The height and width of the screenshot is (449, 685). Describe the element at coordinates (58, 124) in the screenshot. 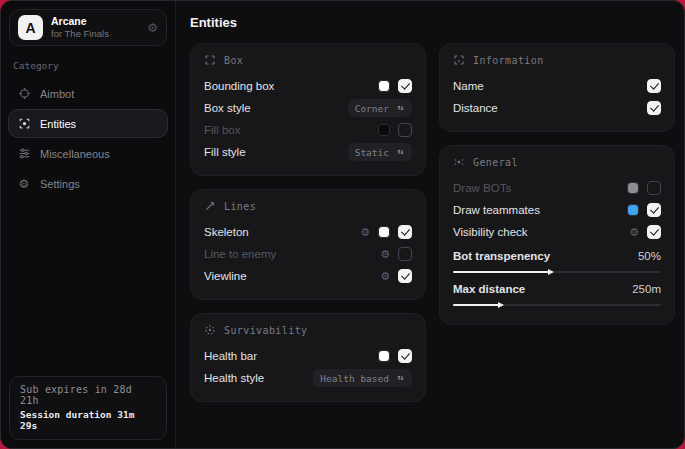

I see `sidebar-item-label: Entities` at that location.